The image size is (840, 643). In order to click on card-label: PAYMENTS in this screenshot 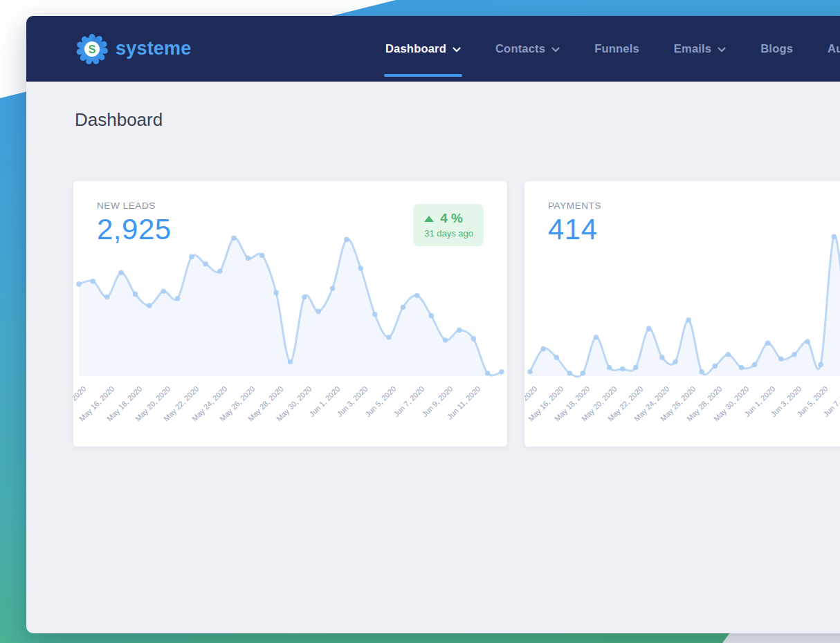, I will do `click(574, 206)`.